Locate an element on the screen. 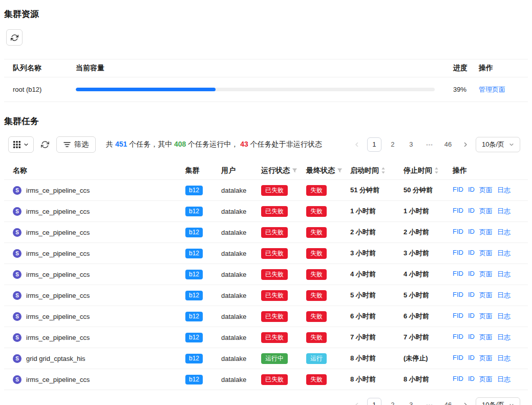 This screenshot has height=405, width=532. page-size-label: 10条/页 is located at coordinates (493, 403).